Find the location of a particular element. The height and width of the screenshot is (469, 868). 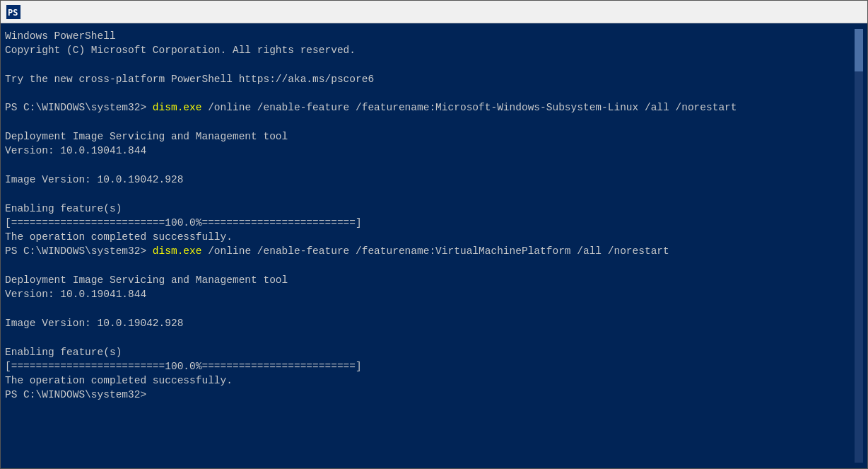

titlebar: PS is located at coordinates (434, 12).